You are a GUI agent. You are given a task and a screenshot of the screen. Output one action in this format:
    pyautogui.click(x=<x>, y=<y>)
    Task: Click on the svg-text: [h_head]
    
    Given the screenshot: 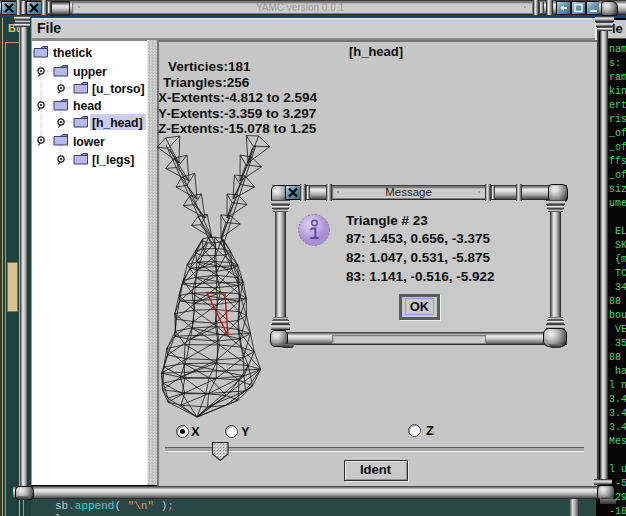 What is the action you would take?
    pyautogui.click(x=117, y=123)
    